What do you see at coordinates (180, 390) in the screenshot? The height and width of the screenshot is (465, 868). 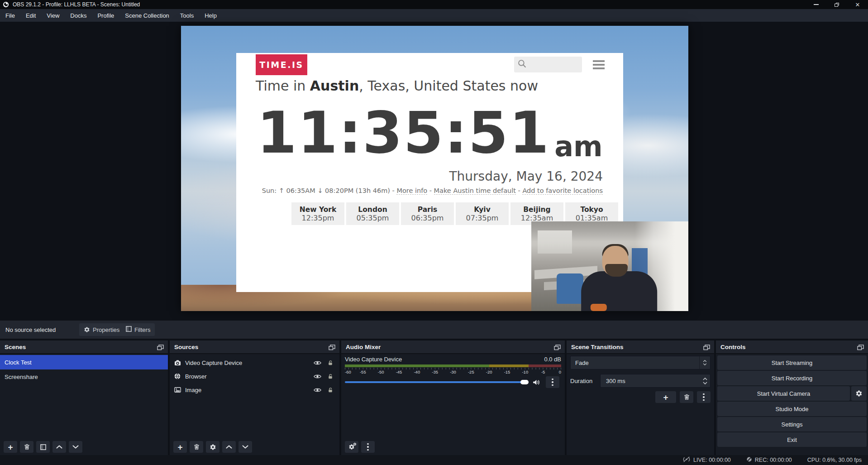 I see `image-icon` at bounding box center [180, 390].